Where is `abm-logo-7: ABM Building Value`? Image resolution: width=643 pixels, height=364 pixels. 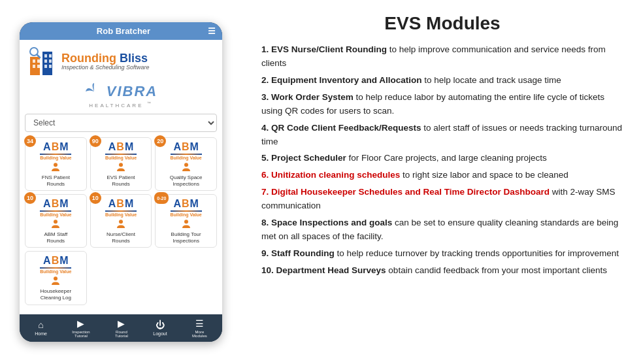 abm-logo-7: ABM Building Value is located at coordinates (56, 264).